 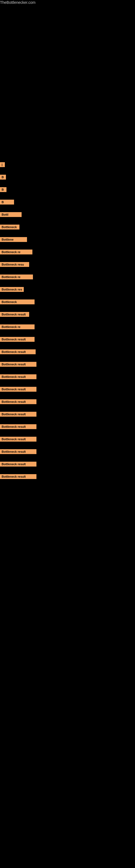 What do you see at coordinates (18, 414) in the screenshot?
I see `bottleneck-item-21: Bottleneck result` at bounding box center [18, 414].